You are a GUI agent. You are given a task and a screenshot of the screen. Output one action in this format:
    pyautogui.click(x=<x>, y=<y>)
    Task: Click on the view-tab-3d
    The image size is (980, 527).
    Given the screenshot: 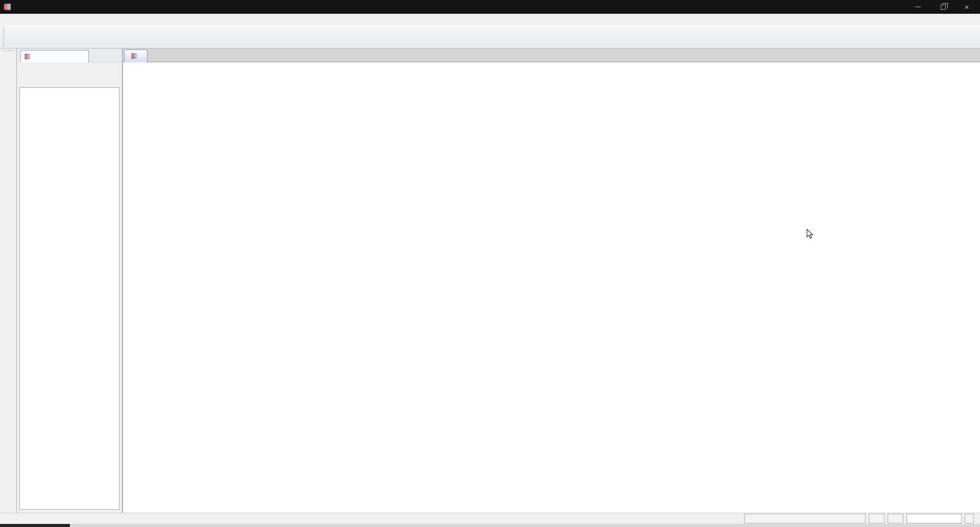 What is the action you would take?
    pyautogui.click(x=136, y=56)
    